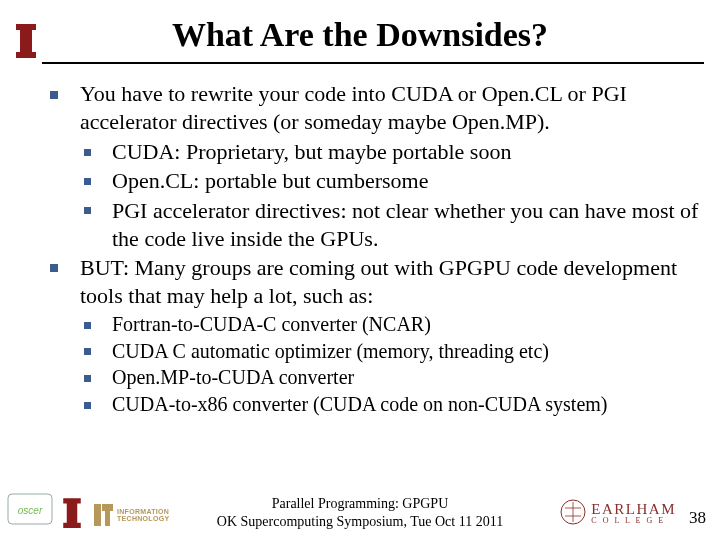  I want to click on title-area: What Are the Downsides?, so click(360, 27).